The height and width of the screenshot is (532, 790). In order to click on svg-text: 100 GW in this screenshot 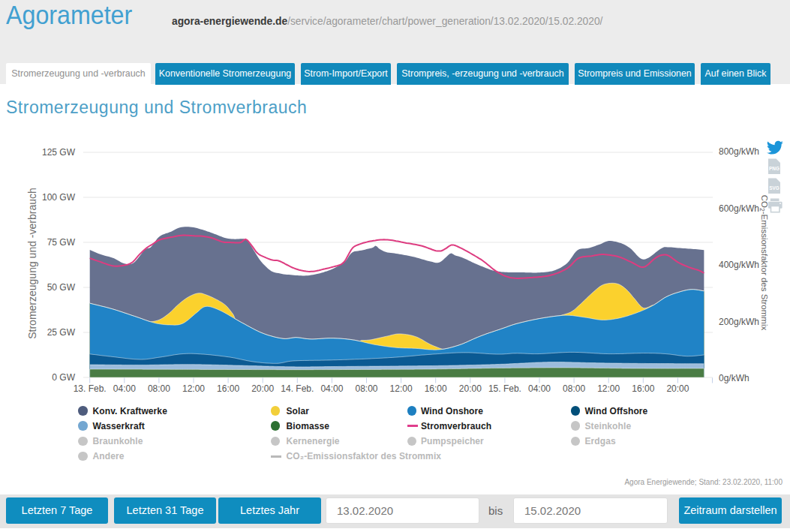, I will do `click(59, 197)`.